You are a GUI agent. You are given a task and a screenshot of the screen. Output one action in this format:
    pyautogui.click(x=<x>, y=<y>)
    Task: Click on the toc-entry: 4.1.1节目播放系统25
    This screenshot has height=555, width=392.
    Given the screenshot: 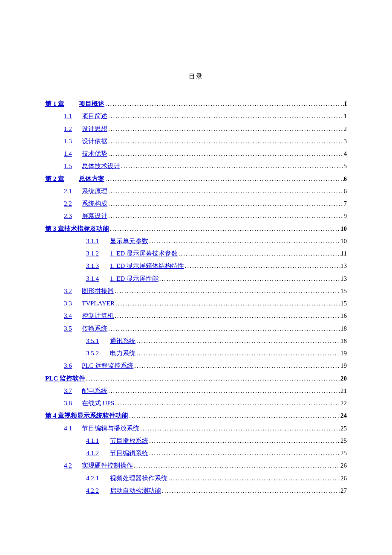 What is the action you would take?
    pyautogui.click(x=196, y=441)
    